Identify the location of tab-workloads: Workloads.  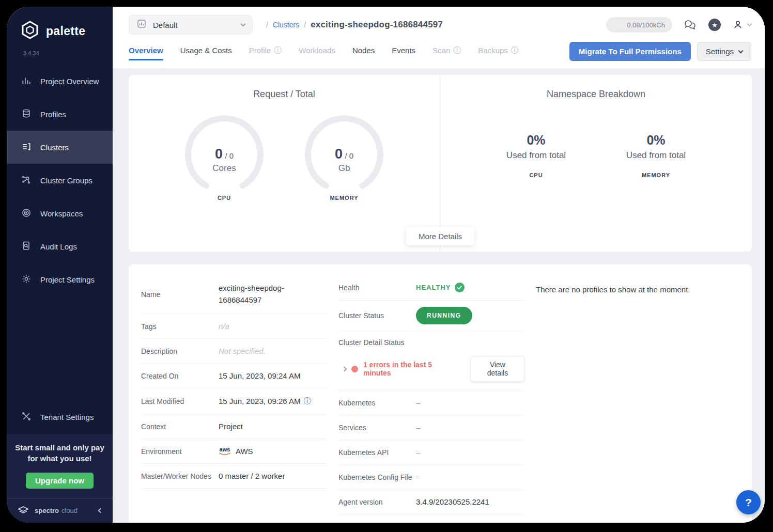
(317, 55).